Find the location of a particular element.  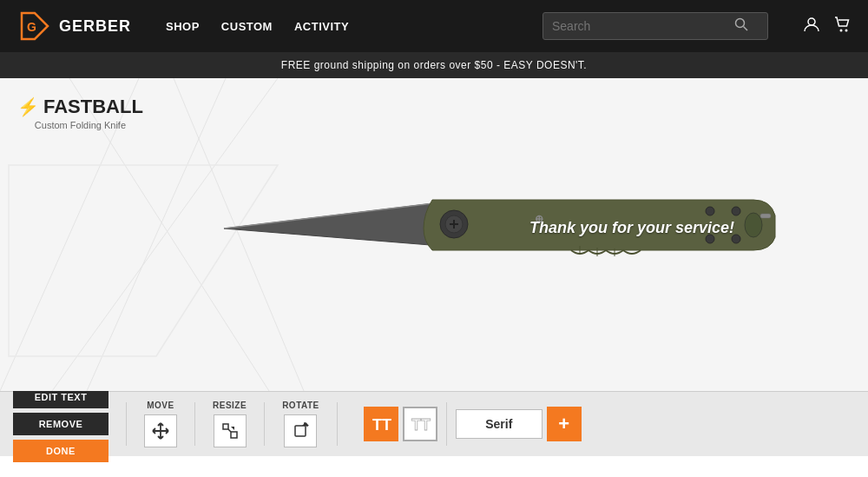

text-filled-icon: TT is located at coordinates (381, 424).